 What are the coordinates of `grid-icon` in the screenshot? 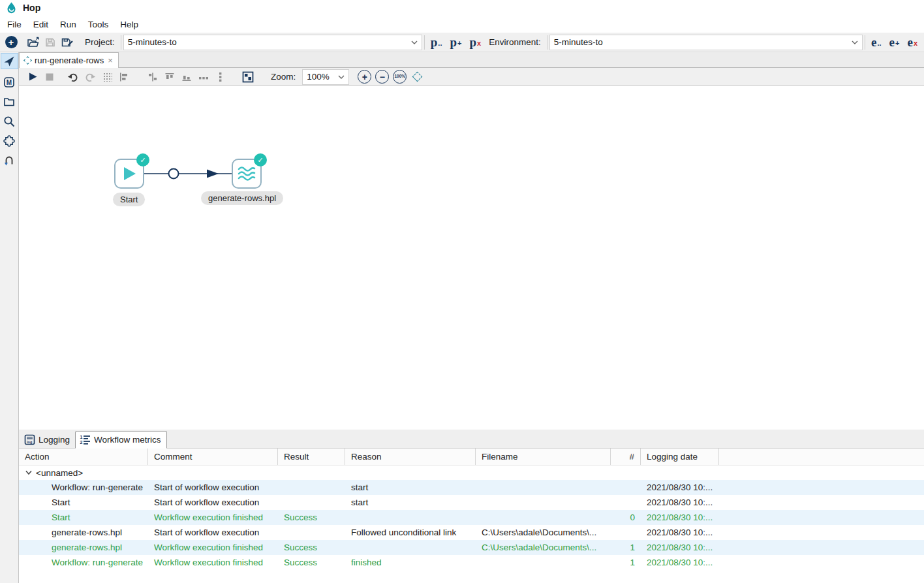 It's located at (107, 77).